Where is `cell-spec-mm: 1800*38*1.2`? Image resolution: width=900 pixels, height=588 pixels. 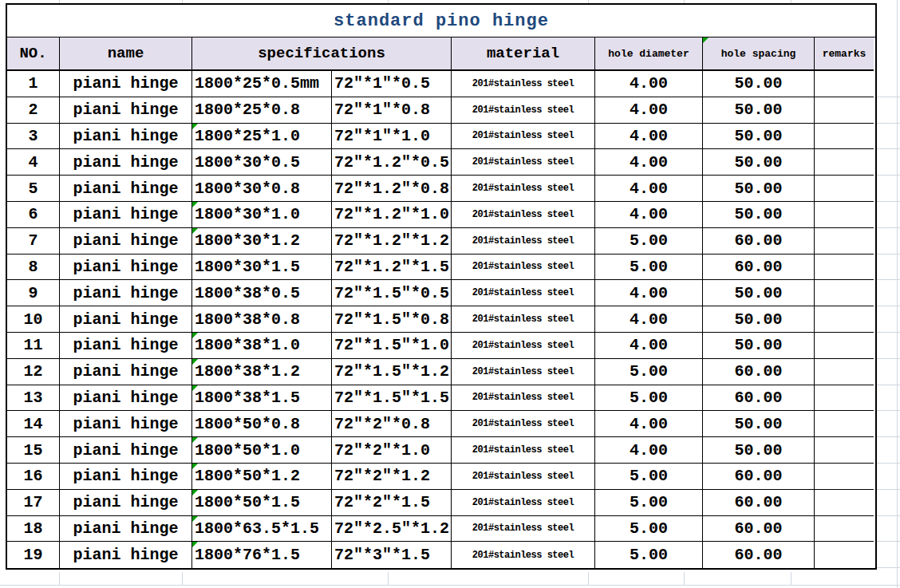 cell-spec-mm: 1800*38*1.2 is located at coordinates (262, 372).